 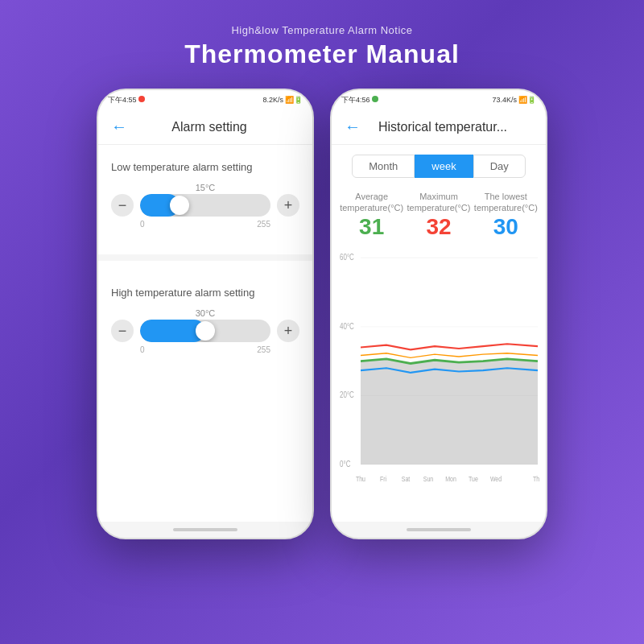 What do you see at coordinates (504, 100) in the screenshot?
I see `right-network: 73.4K/s` at bounding box center [504, 100].